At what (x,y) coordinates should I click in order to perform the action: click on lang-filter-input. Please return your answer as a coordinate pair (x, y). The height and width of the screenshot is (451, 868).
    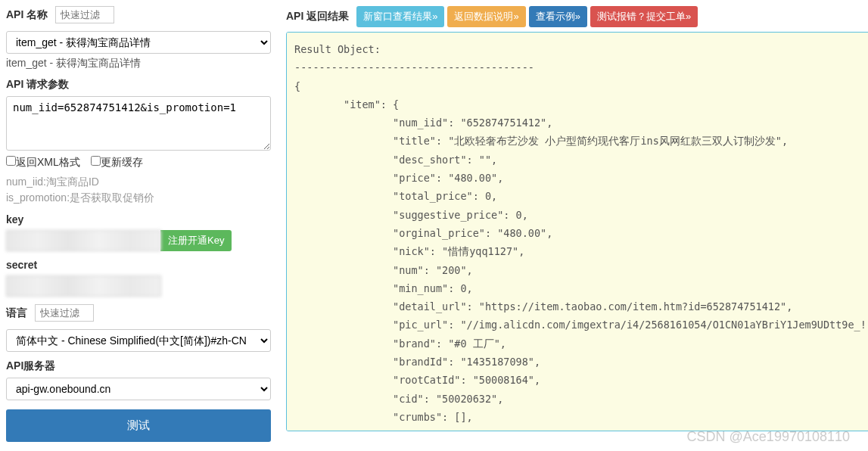
    Looking at the image, I should click on (64, 313).